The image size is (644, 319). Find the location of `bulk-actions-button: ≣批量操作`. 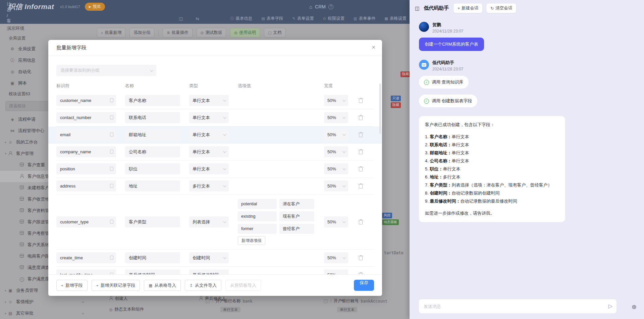

bulk-actions-button: ≣批量操作 is located at coordinates (177, 33).